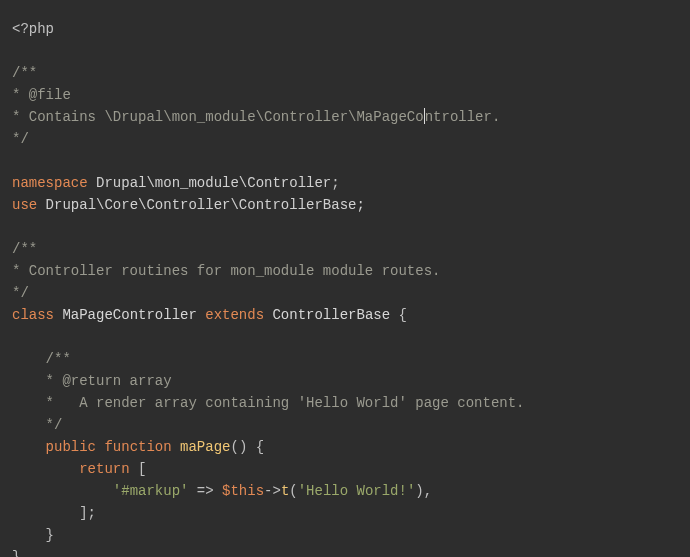  I want to click on use-path: Drupal\Core\Controller\ControllerBase;, so click(201, 205).